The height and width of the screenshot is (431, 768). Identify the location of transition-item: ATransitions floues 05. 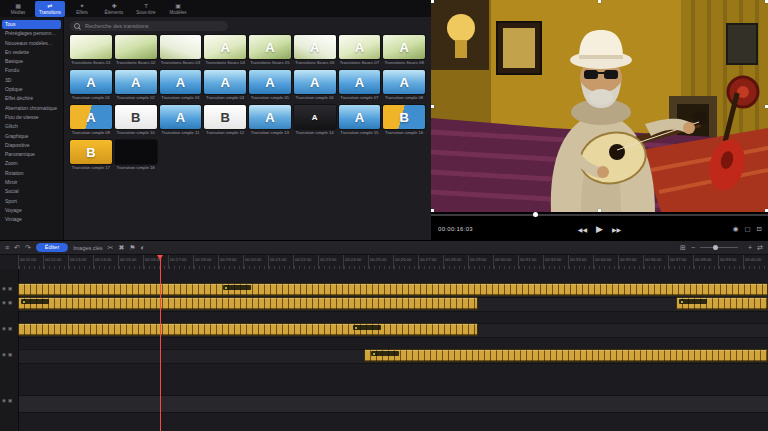
(270, 50).